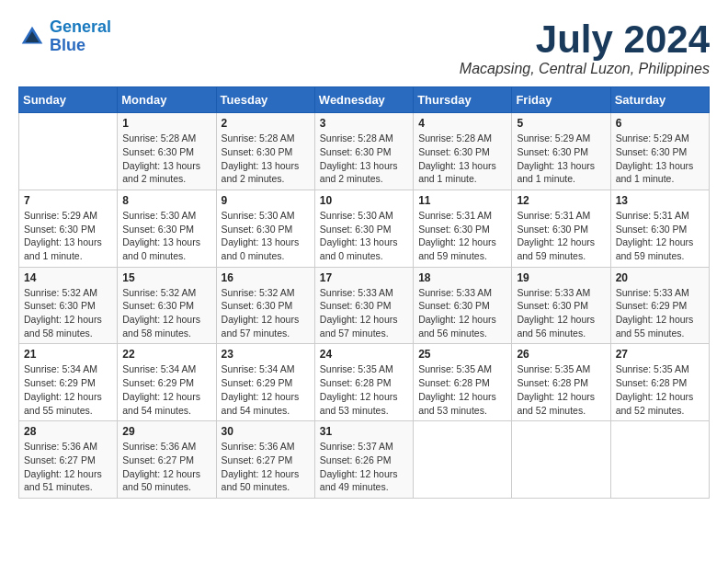 Image resolution: width=728 pixels, height=563 pixels. What do you see at coordinates (364, 48) in the screenshot?
I see `page-header: General Blue July 2024 Macapsing, Centra…` at bounding box center [364, 48].